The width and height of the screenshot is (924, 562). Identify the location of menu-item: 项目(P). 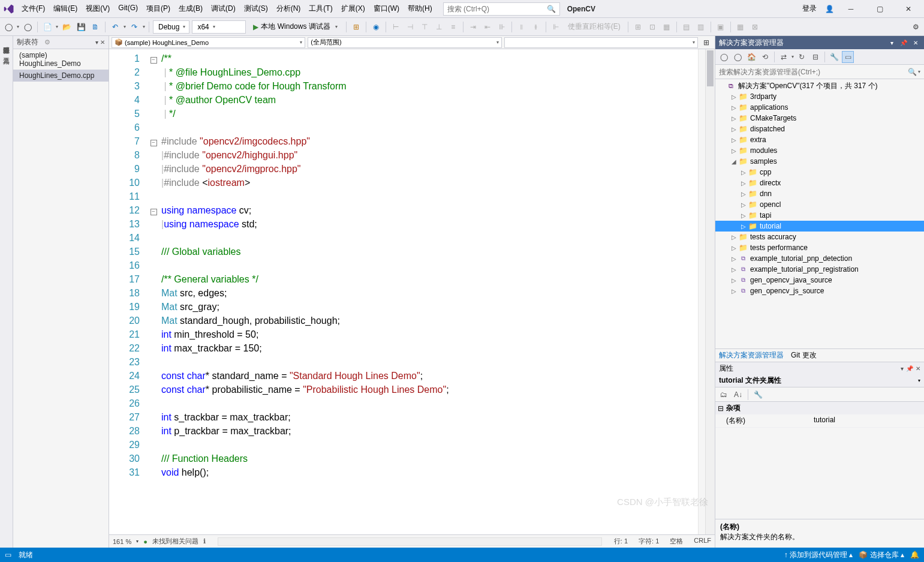
(158, 8).